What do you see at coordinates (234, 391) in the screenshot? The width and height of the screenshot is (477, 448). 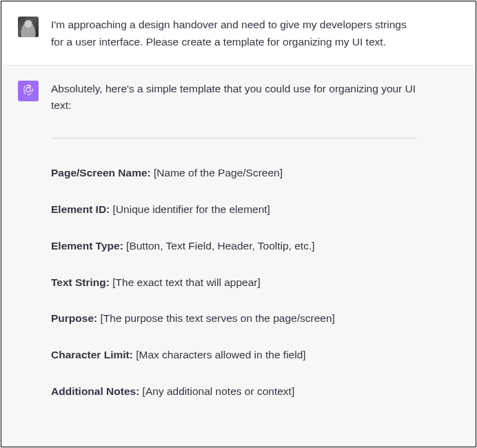 I see `template-field: Additional Notes: [Any additional notes …` at bounding box center [234, 391].